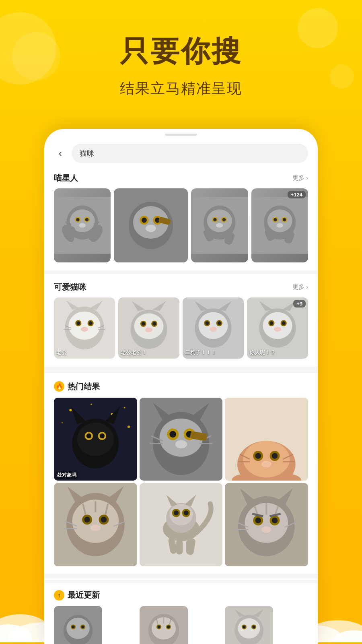  What do you see at coordinates (181, 625) in the screenshot?
I see `recent-updates-row` at bounding box center [181, 625].